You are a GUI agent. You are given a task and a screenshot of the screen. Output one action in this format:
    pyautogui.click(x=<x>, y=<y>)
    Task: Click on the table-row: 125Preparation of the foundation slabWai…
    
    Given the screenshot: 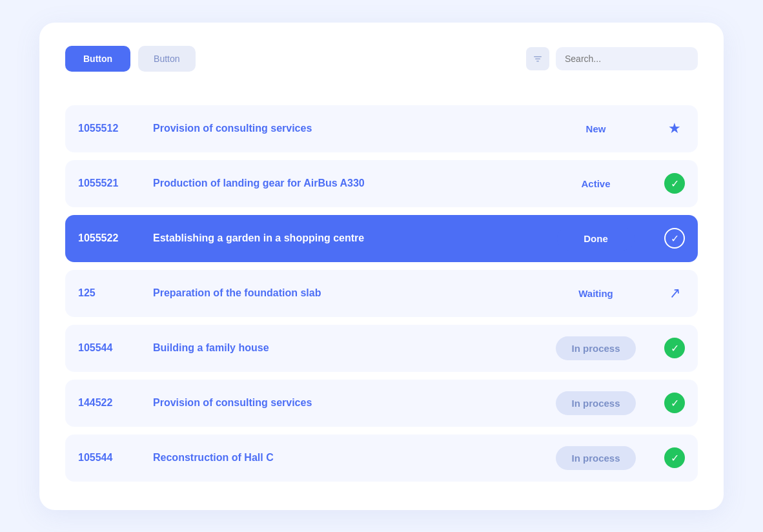 What is the action you would take?
    pyautogui.click(x=382, y=293)
    